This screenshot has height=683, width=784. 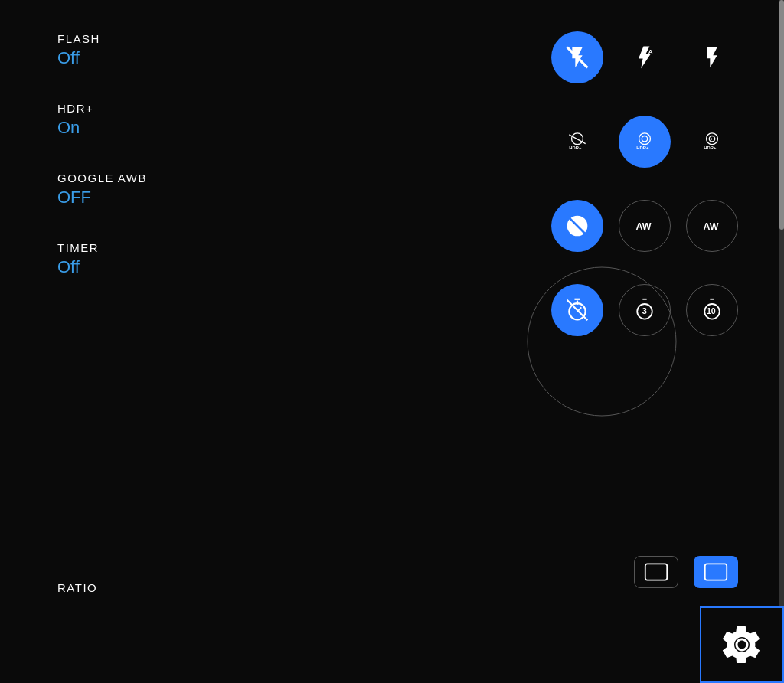 What do you see at coordinates (645, 142) in the screenshot?
I see `hdr-on-button: HDR+` at bounding box center [645, 142].